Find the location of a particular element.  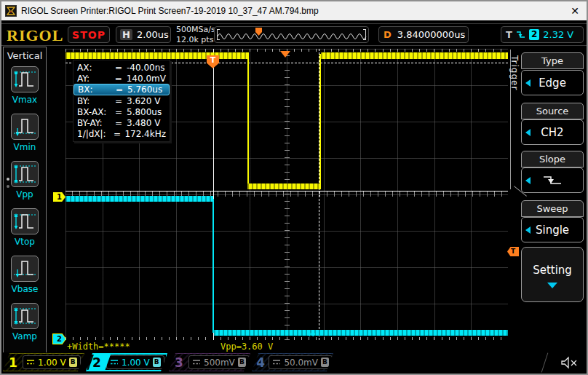

menu-item-label: Vmin is located at coordinates (25, 147).